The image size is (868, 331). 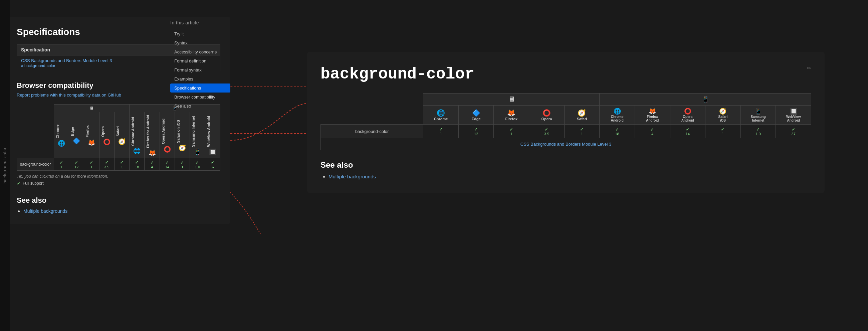 What do you see at coordinates (38, 66) in the screenshot?
I see `spec-anchor: # background-color` at bounding box center [38, 66].